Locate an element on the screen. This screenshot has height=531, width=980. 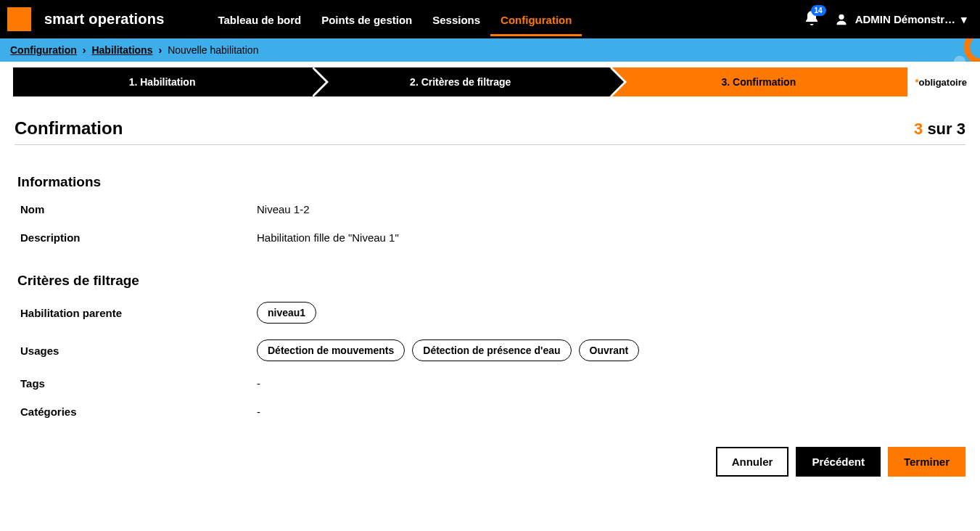
top-header: smart operations Tableau de bord Points … is located at coordinates (490, 19).